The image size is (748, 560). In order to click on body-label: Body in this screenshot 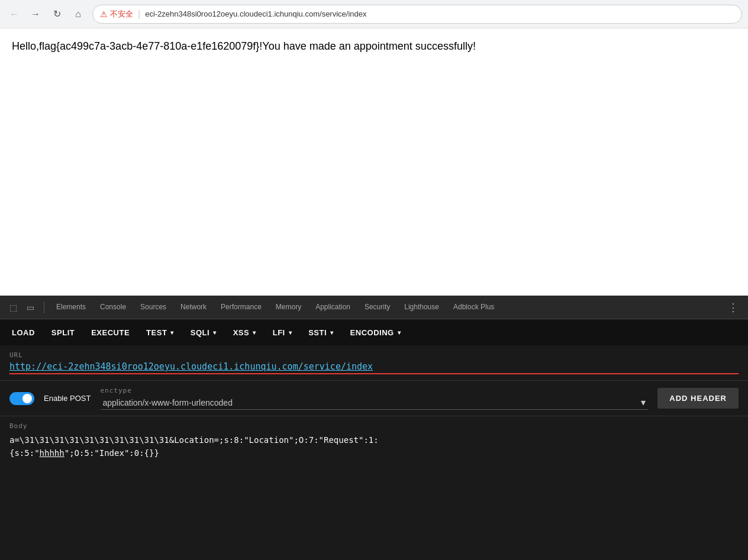, I will do `click(374, 426)`.